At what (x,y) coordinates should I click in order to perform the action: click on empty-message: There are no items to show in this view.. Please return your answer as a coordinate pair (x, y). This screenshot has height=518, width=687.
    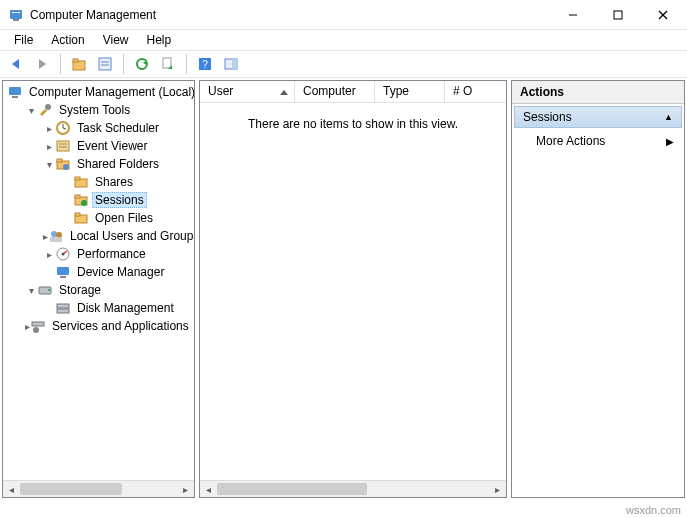
    Looking at the image, I should click on (353, 124).